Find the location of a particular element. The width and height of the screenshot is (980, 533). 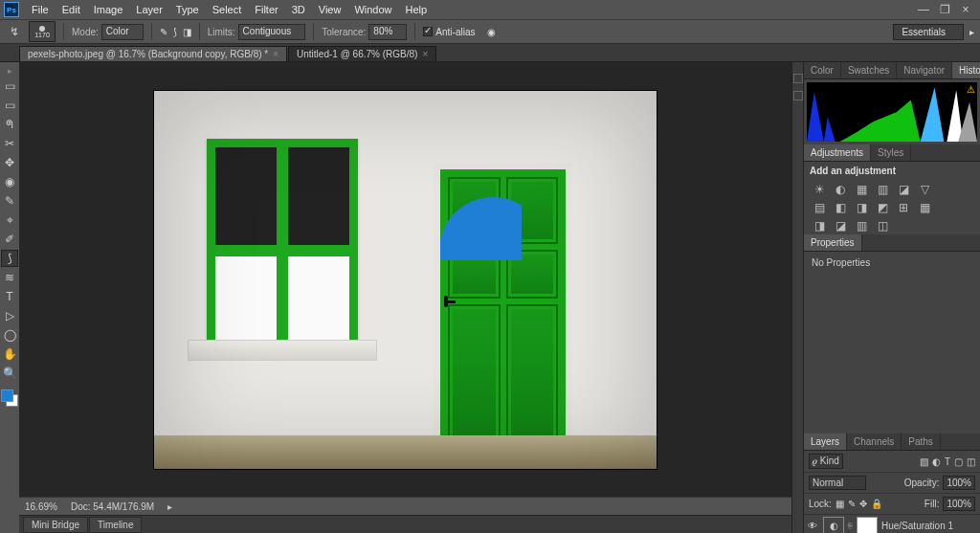

layer-row: 👁 ◐ ⎘ Hue/Saturation 1 is located at coordinates (892, 524).